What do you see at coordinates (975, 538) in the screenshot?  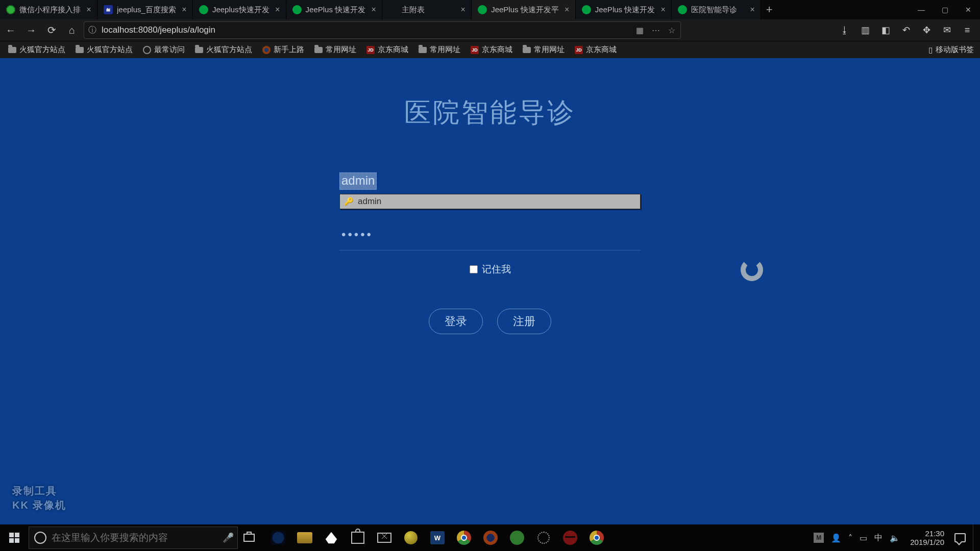 I see `show-desktop-button` at bounding box center [975, 538].